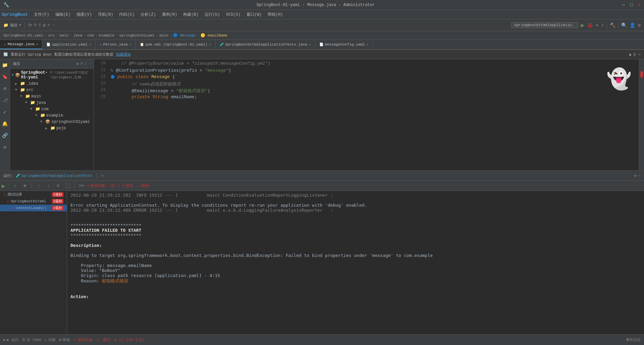  Describe the element at coordinates (127, 15) in the screenshot. I see `menu-code: 代码(C)` at that location.